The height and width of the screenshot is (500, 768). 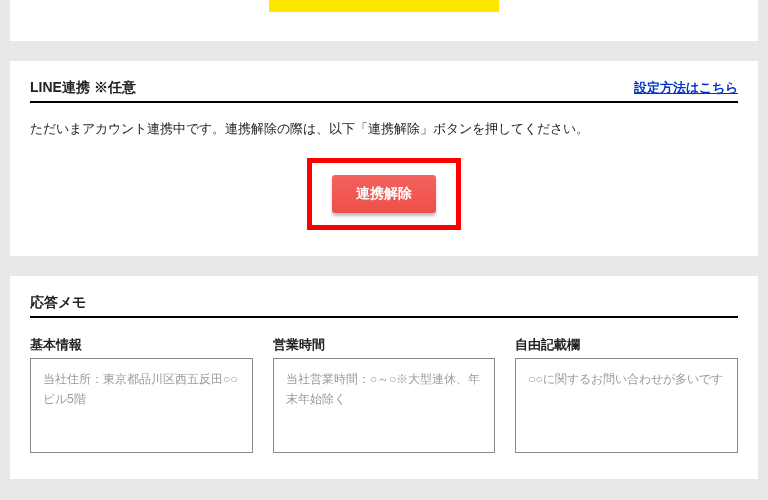 What do you see at coordinates (384, 91) in the screenshot?
I see `line-section-header: LINE連携 ※任意 設定方法はこちら` at bounding box center [384, 91].